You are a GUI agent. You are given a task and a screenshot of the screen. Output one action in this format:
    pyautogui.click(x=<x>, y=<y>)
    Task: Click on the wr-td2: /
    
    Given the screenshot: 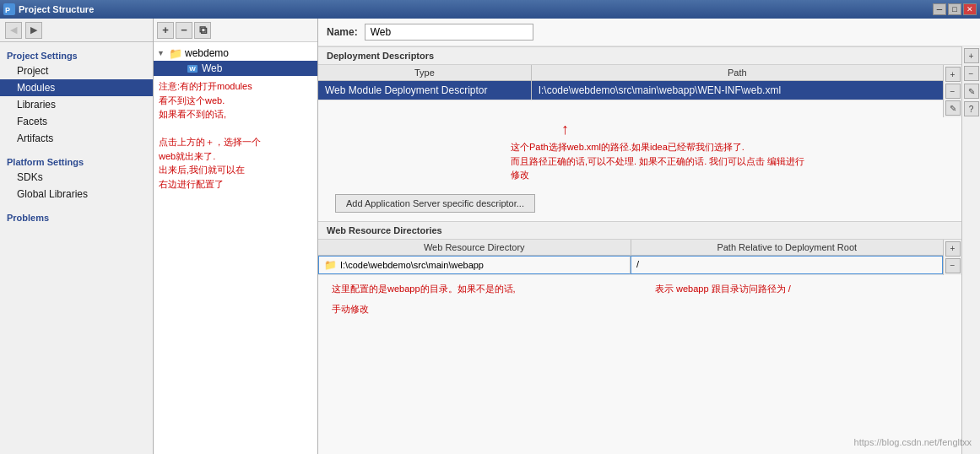 What is the action you would take?
    pyautogui.click(x=787, y=265)
    